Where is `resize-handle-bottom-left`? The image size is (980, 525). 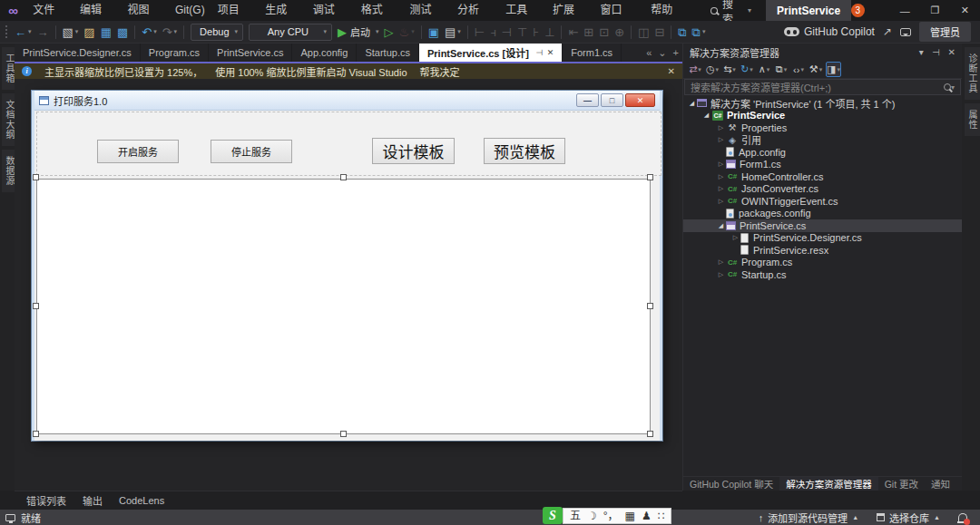
resize-handle-bottom-left is located at coordinates (36, 433).